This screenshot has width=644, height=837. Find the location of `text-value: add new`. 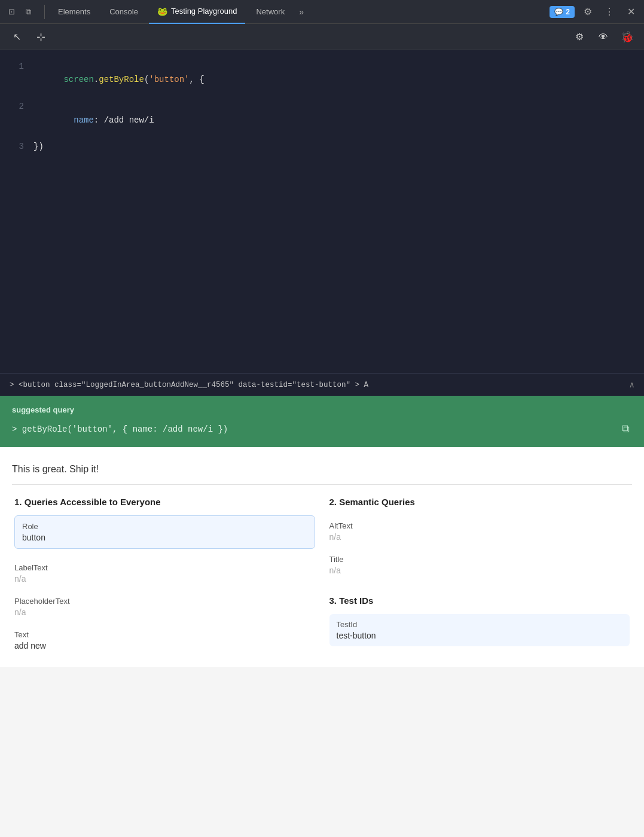

text-value: add new is located at coordinates (165, 646).